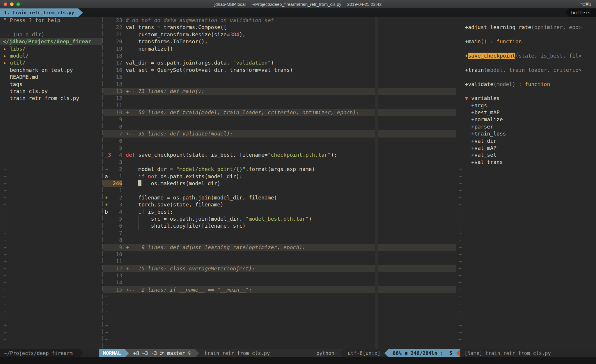  Describe the element at coordinates (527, 162) in the screenshot. I see `tag-item: +val_trans` at that location.